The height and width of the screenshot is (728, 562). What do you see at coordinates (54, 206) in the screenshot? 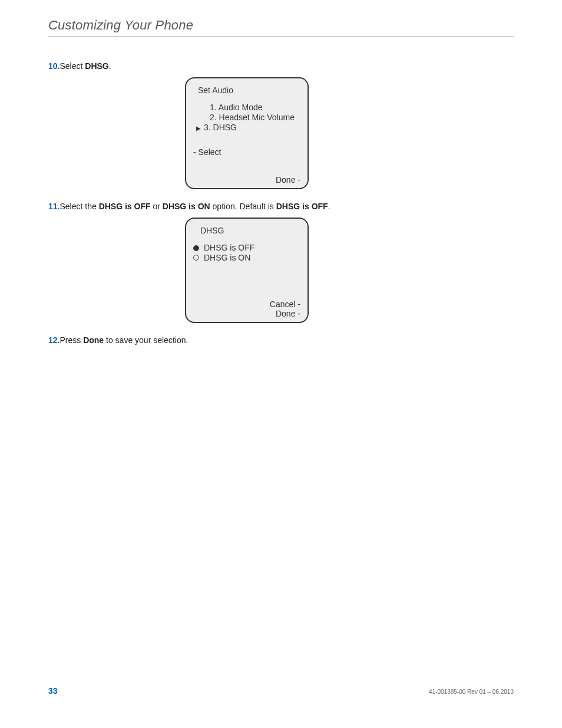
I see `step-number: 11.` at bounding box center [54, 206].